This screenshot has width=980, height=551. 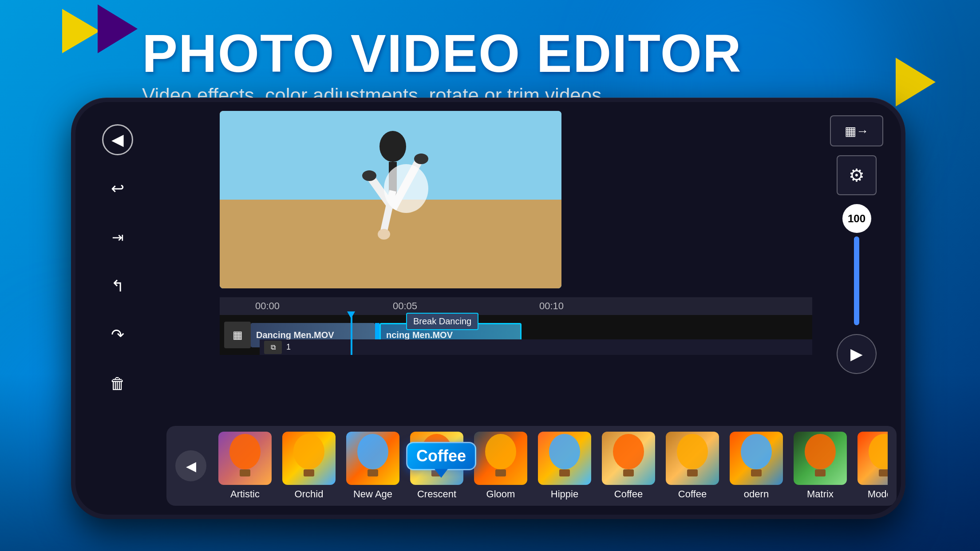 I want to click on delete-button: 🗑, so click(x=118, y=384).